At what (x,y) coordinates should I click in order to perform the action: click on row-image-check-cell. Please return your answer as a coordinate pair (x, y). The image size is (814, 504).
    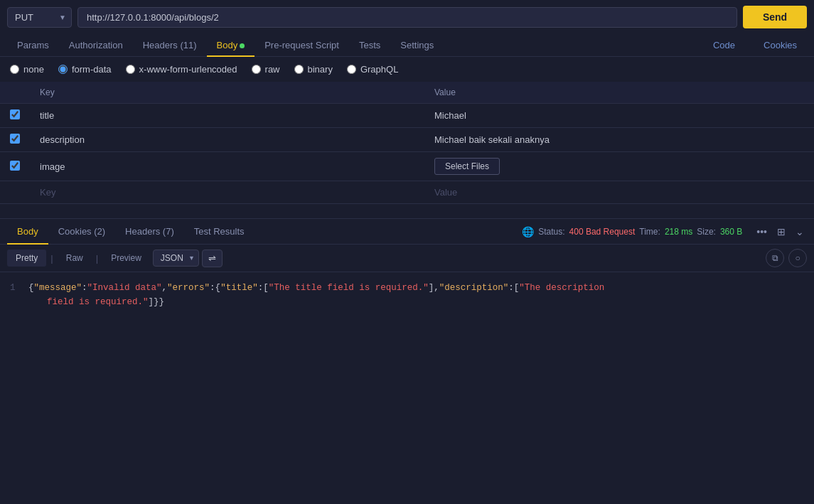
    Looking at the image, I should click on (15, 166).